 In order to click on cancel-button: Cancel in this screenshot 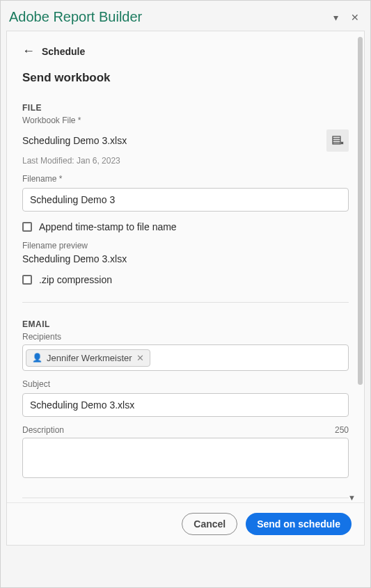, I will do `click(210, 524)`.